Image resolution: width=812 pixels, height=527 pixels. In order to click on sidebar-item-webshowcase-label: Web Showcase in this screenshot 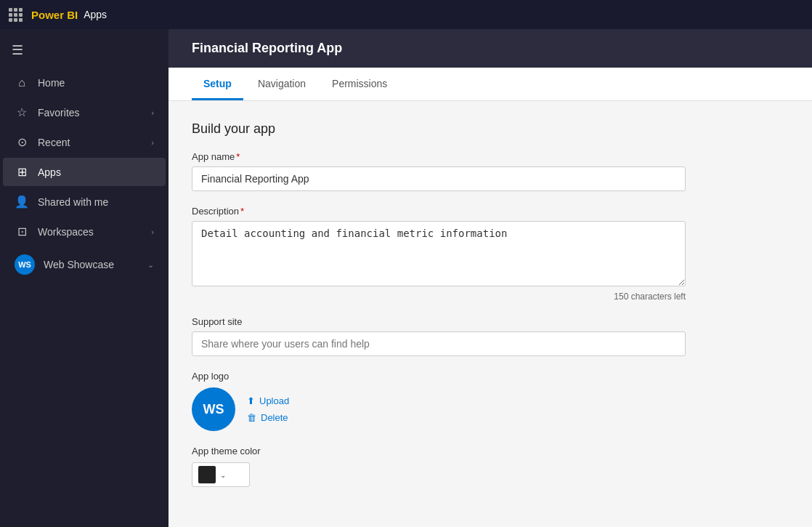, I will do `click(92, 265)`.